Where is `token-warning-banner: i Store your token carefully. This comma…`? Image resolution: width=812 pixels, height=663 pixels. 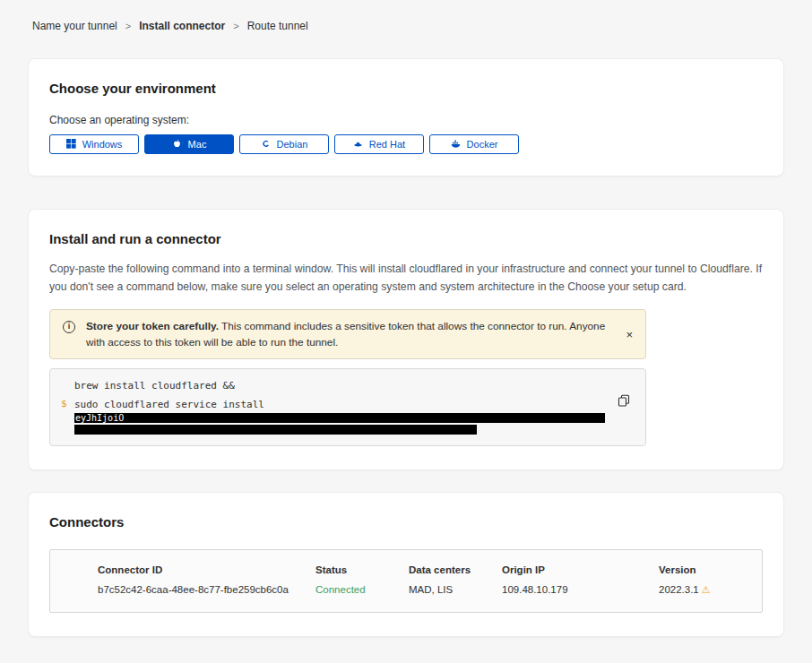
token-warning-banner: i Store your token carefully. This comma… is located at coordinates (348, 335).